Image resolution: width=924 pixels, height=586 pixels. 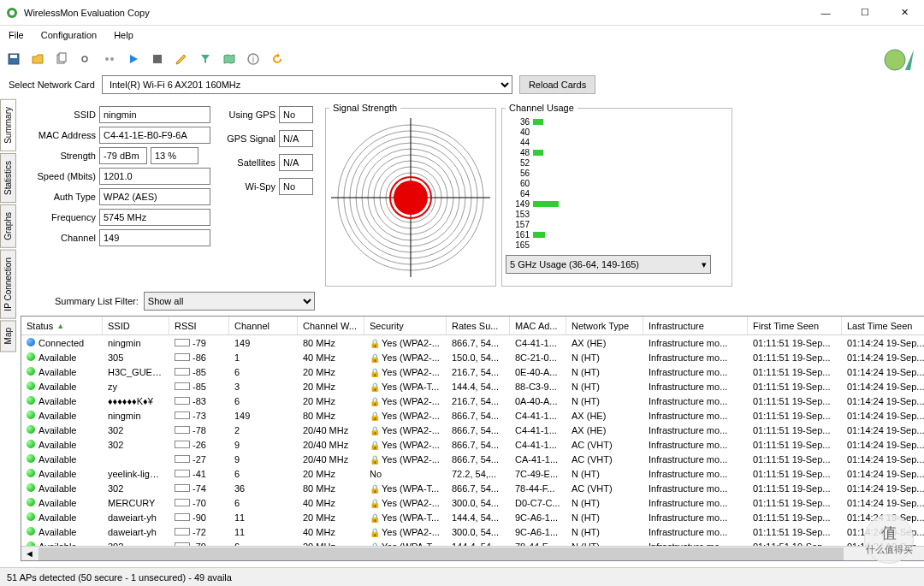 What do you see at coordinates (9, 335) in the screenshot?
I see `tab-map: Map` at bounding box center [9, 335].